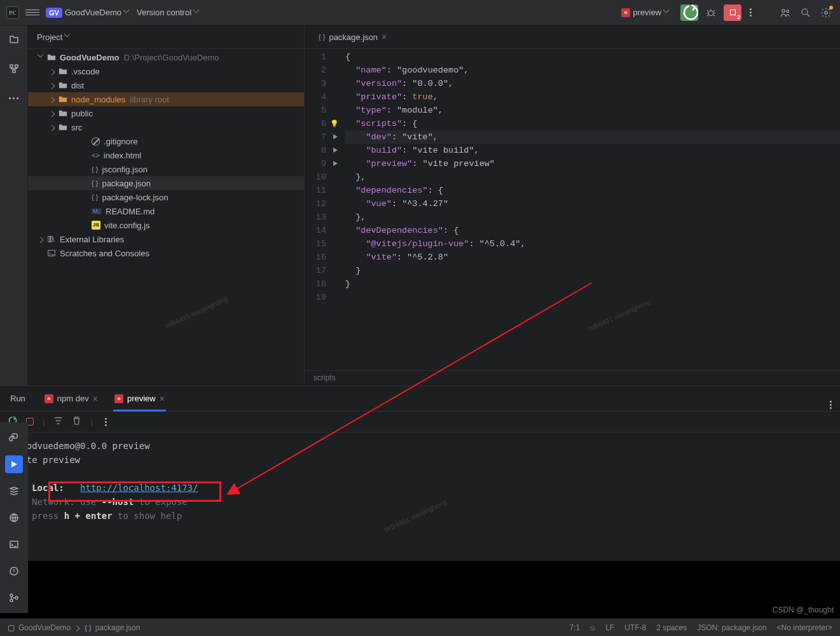 The height and width of the screenshot is (636, 840). What do you see at coordinates (420, 13) in the screenshot?
I see `titlebar: PC GV GoodVueDemo Version control n prev…` at bounding box center [420, 13].